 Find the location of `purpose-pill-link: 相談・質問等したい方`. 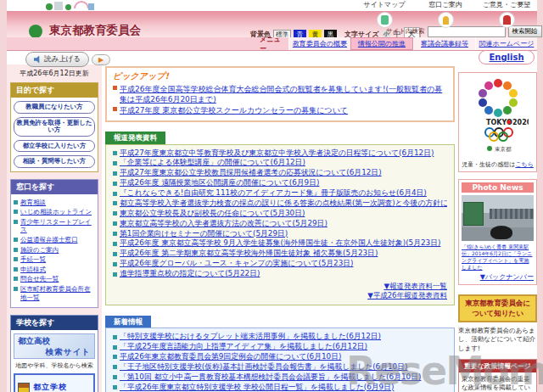

purpose-pill-link: 相談・質問等したい方 is located at coordinates (54, 161).